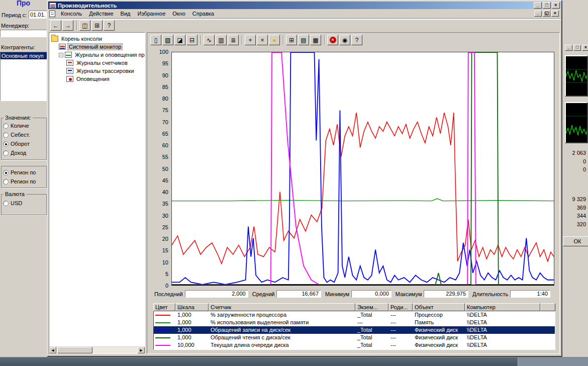  What do you see at coordinates (575, 179) in the screenshot?
I see `background-app-right: _□× 2 06300 9 329369344320 ОК` at bounding box center [575, 179].